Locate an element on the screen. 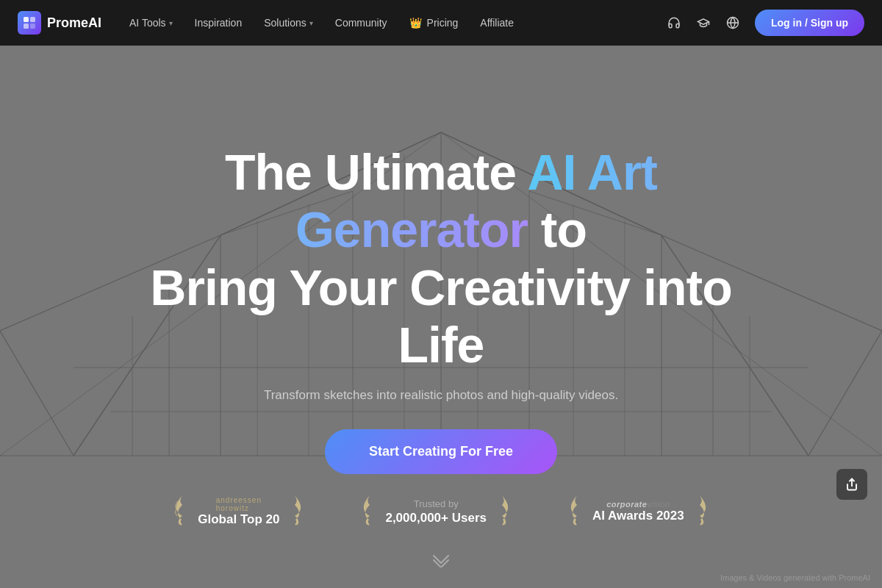  award-corporate: corporatevision AI Awards 2023 is located at coordinates (638, 512).